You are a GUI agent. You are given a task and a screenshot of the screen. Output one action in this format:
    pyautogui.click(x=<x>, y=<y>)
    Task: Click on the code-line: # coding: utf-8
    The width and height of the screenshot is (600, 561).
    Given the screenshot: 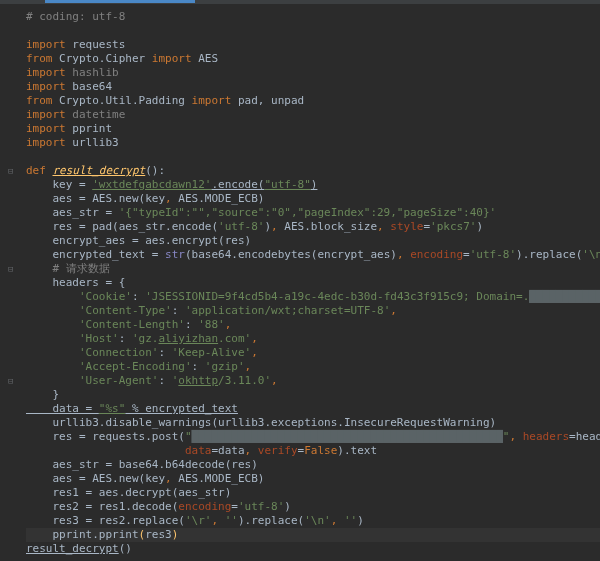 What is the action you would take?
    pyautogui.click(x=313, y=17)
    